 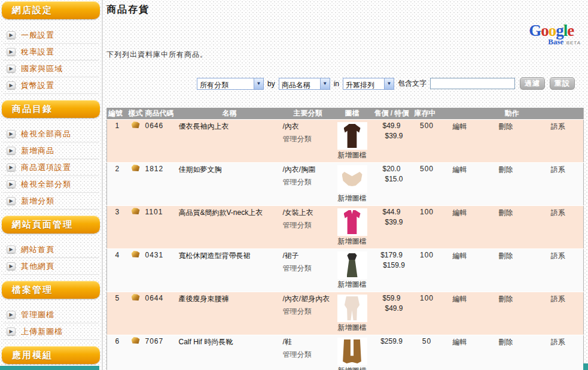 I want to click on sidebar-item-label: 商品選項設置, so click(x=46, y=168).